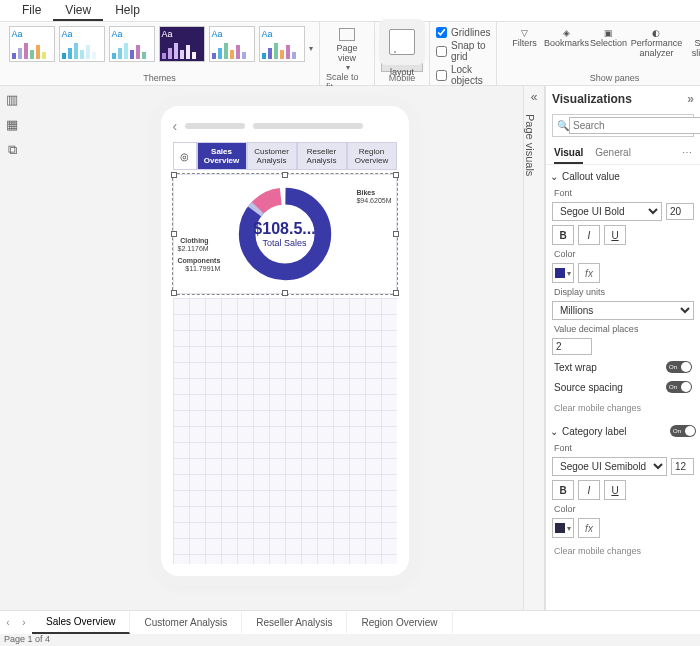 The width and height of the screenshot is (700, 646). I want to click on donut-visual: $108.5... Total Sales Bikes$94.6205M Clo…, so click(285, 234).